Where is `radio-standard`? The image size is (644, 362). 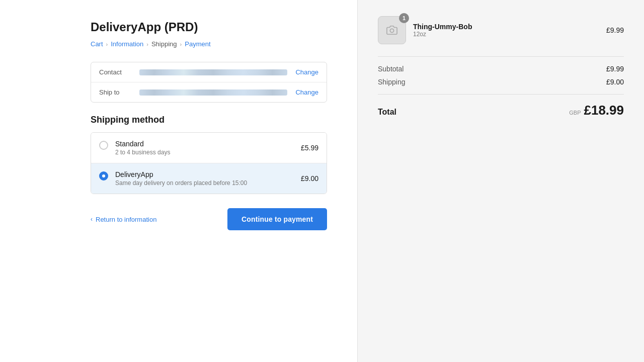 radio-standard is located at coordinates (104, 145).